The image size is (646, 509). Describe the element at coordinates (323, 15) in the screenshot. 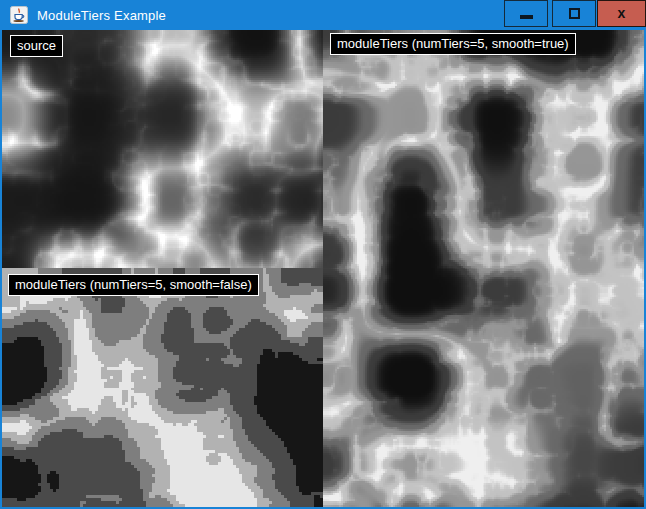

I see `title-bar: ModuleTiers Example x` at that location.